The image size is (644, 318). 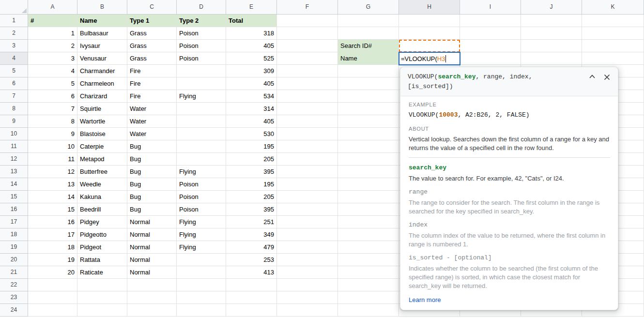 I want to click on cell-F10, so click(x=307, y=134).